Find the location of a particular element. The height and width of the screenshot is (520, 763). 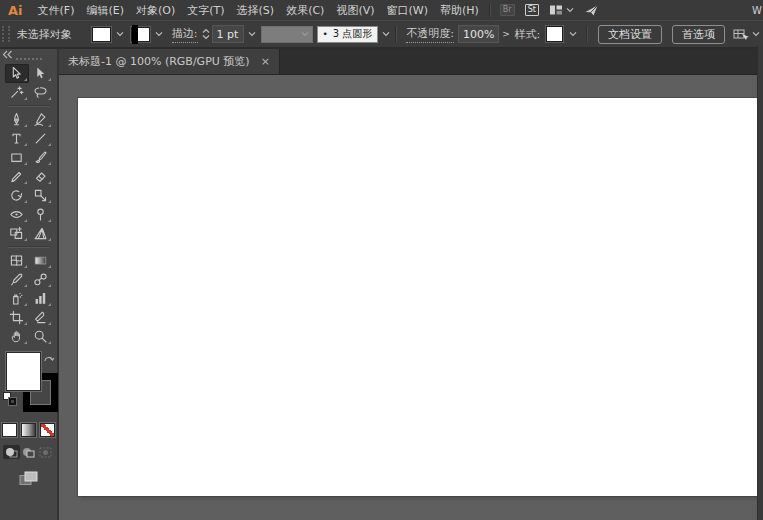

tool-scale-tool is located at coordinates (41, 196).